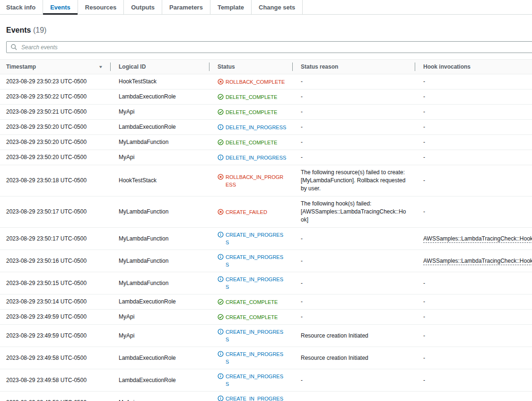 This screenshot has height=401, width=532. Describe the element at coordinates (266, 261) in the screenshot. I see `table-row: 2023-08-29 23:50:16 UTC-0500 MyLambdaFun…` at that location.